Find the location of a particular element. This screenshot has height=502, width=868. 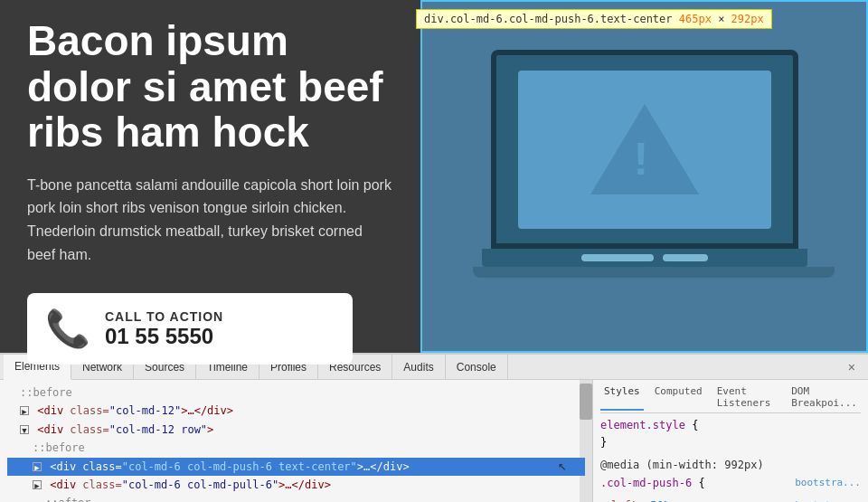

tooltip-selector: div.col-md-6.col-md-push-6.text-center is located at coordinates (548, 19).